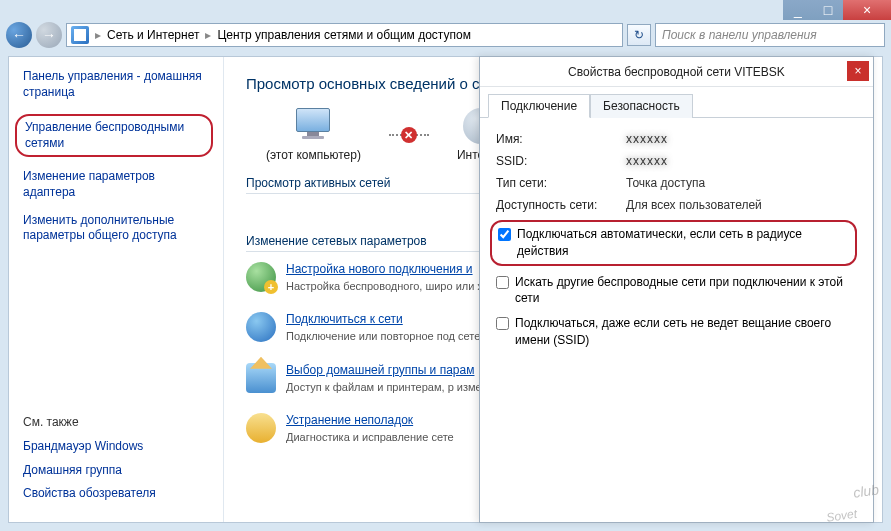 This screenshot has width=891, height=531. What do you see at coordinates (313, 126) in the screenshot?
I see `computer-icon` at bounding box center [313, 126].